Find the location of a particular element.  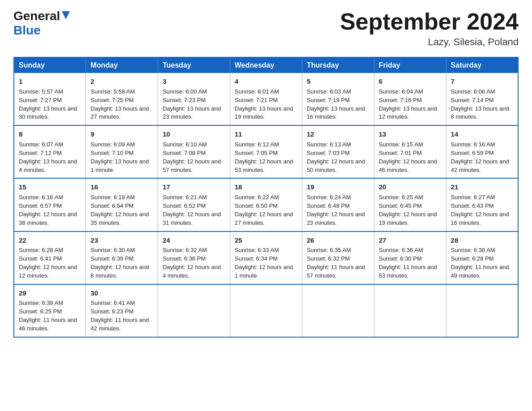

day-info: Sunrise: 6:06 AMSunset: 7:14 PMDaylight:… is located at coordinates (480, 104).